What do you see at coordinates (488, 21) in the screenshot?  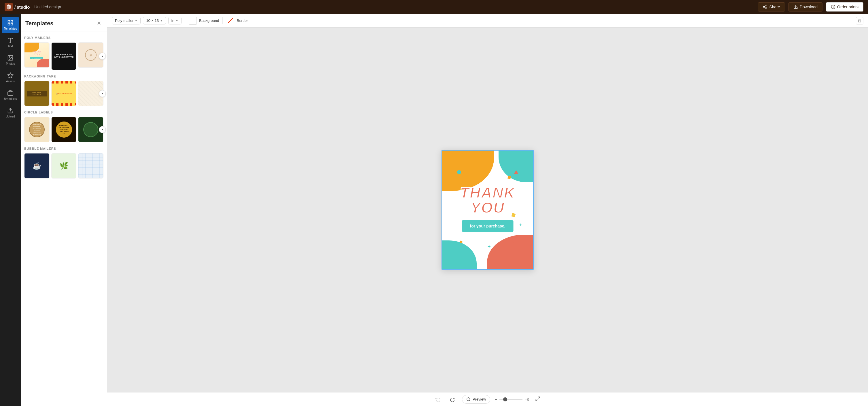 I see `canvas-toolbar: Poly mailer ▼ 10 × 13 ▼ in ▼ Background …` at bounding box center [488, 21].